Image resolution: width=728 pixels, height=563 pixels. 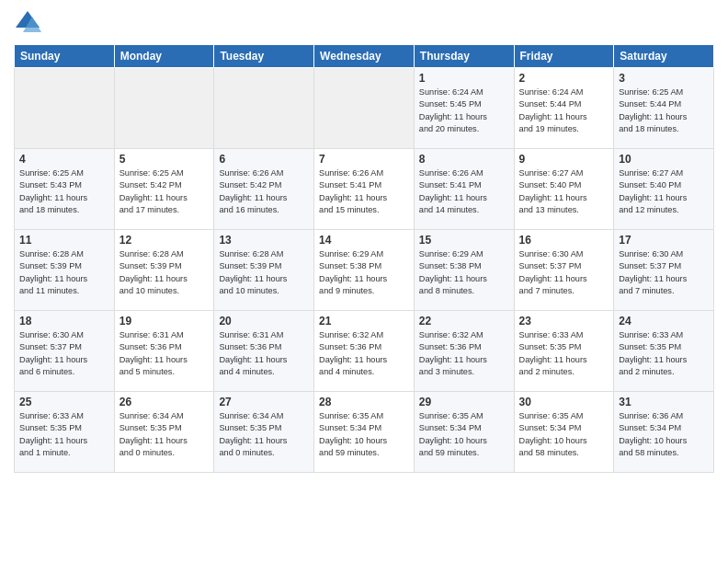 I want to click on day-info: Sunrise: 6:25 AM Sunset: 5:42 PM Dayligh…, so click(x=165, y=191).